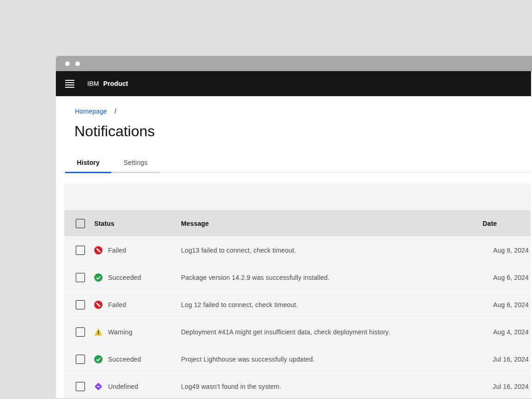 The width and height of the screenshot is (532, 399). I want to click on table-row: Succeeded Project Lighthouse was success…, so click(297, 359).